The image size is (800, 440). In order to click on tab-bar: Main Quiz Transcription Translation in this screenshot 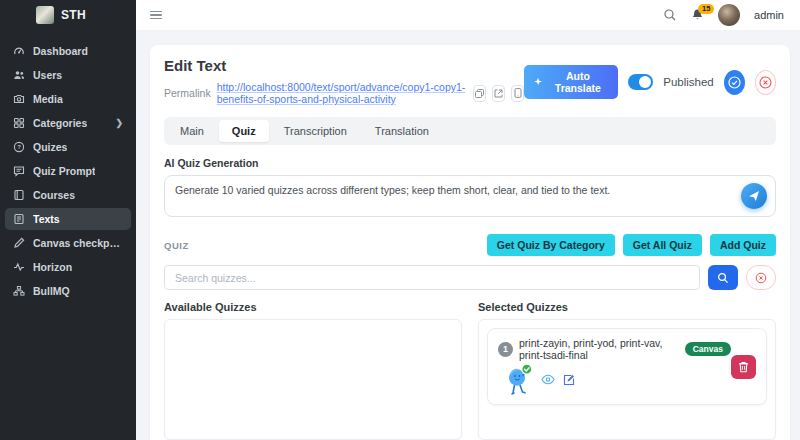, I will do `click(470, 131)`.